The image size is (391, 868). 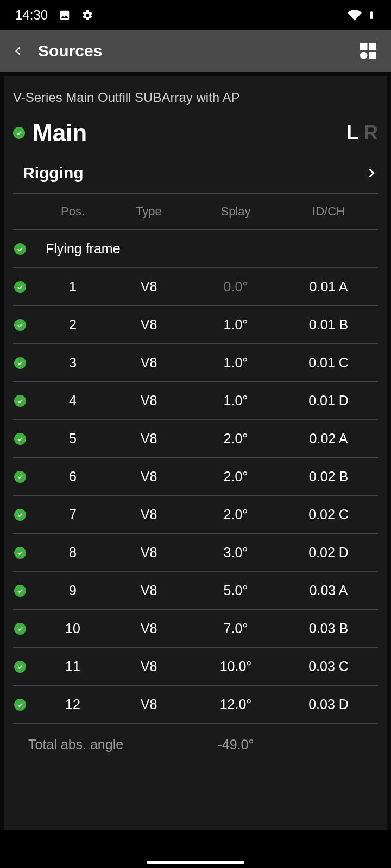 What do you see at coordinates (236, 552) in the screenshot?
I see `cell-splay: 3.0°` at bounding box center [236, 552].